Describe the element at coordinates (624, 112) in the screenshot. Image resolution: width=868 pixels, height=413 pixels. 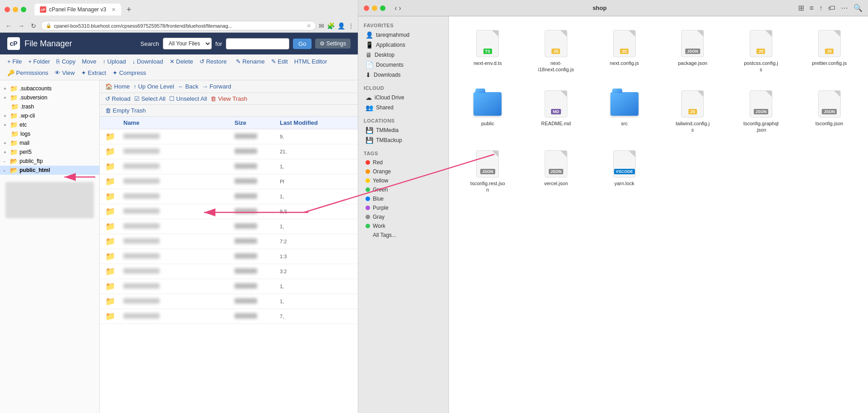
I see `finder-file-item: src` at that location.